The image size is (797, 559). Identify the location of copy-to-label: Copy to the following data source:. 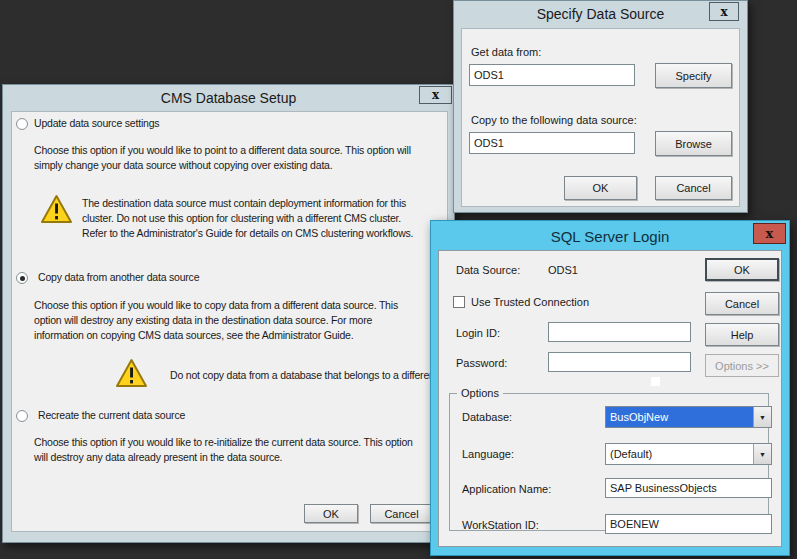
(554, 120).